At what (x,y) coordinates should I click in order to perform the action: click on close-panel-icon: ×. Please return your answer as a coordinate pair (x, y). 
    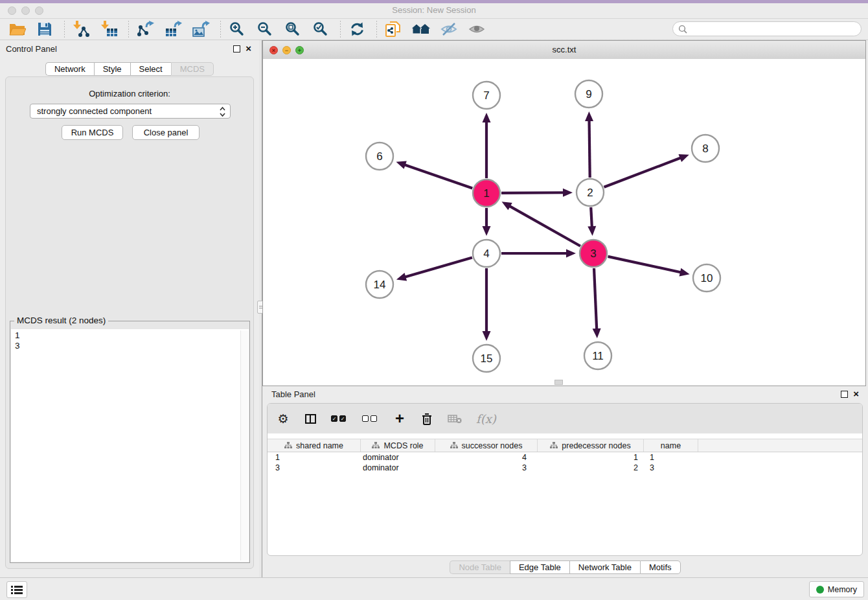
    Looking at the image, I should click on (249, 49).